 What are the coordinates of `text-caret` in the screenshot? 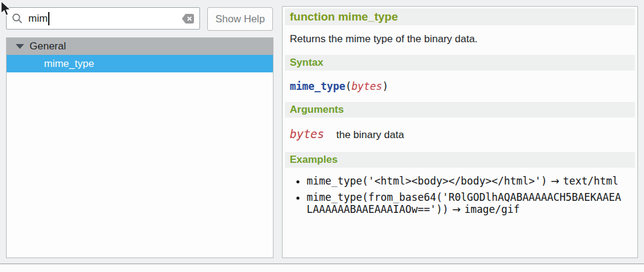 It's located at (49, 19).